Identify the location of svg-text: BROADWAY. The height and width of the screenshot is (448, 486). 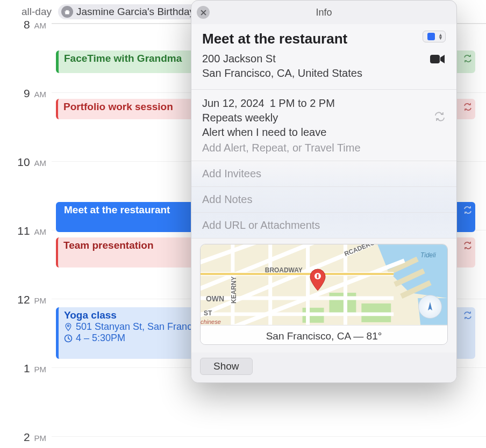
(284, 270).